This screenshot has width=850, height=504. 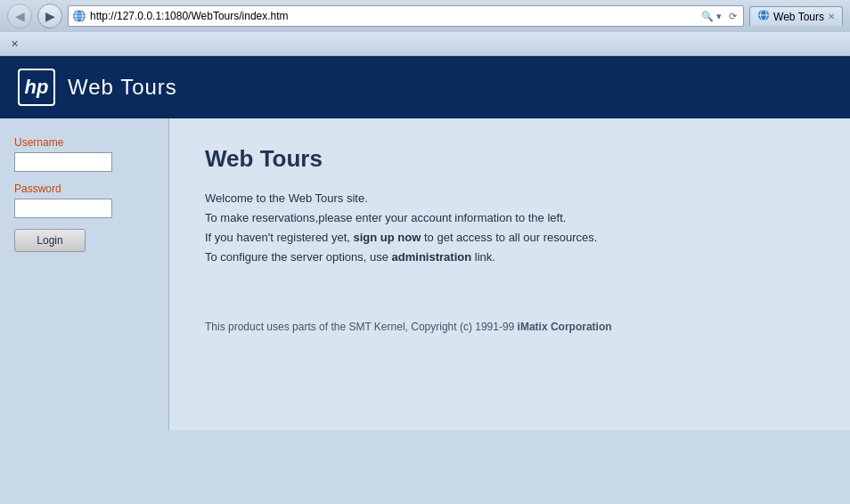 What do you see at coordinates (63, 162) in the screenshot?
I see `username-input` at bounding box center [63, 162].